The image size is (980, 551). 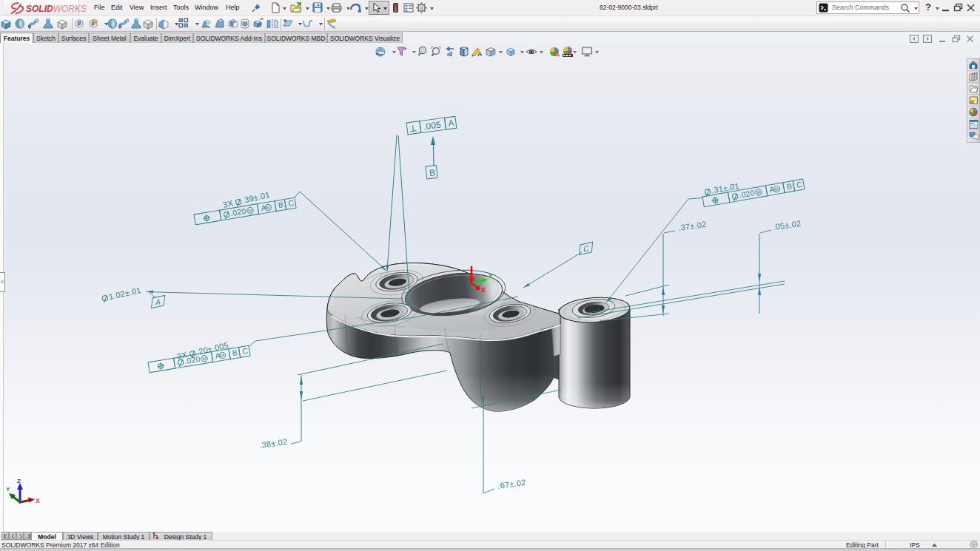 What do you see at coordinates (693, 226) in the screenshot?
I see `svg-text: .37±.02` at bounding box center [693, 226].